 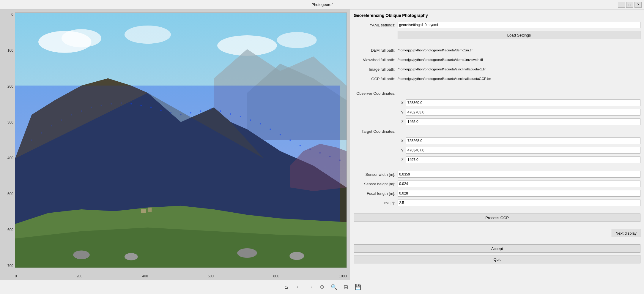 What do you see at coordinates (497, 184) in the screenshot?
I see `sensor-height-row: Sensor height [m]:` at bounding box center [497, 184].